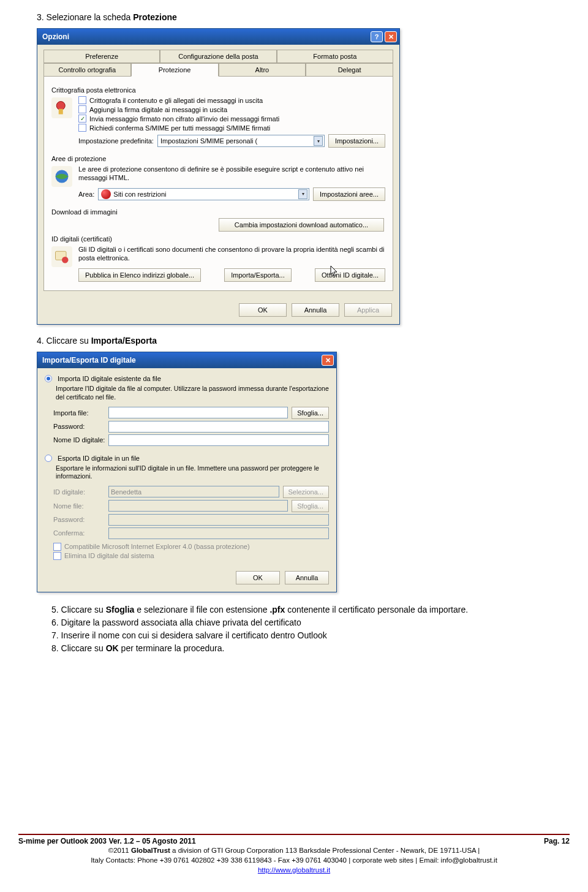 This screenshot has height=892, width=588. I want to click on footer-contacts: Italy Contacts: Phone +39 0761 402802 +3…, so click(294, 860).